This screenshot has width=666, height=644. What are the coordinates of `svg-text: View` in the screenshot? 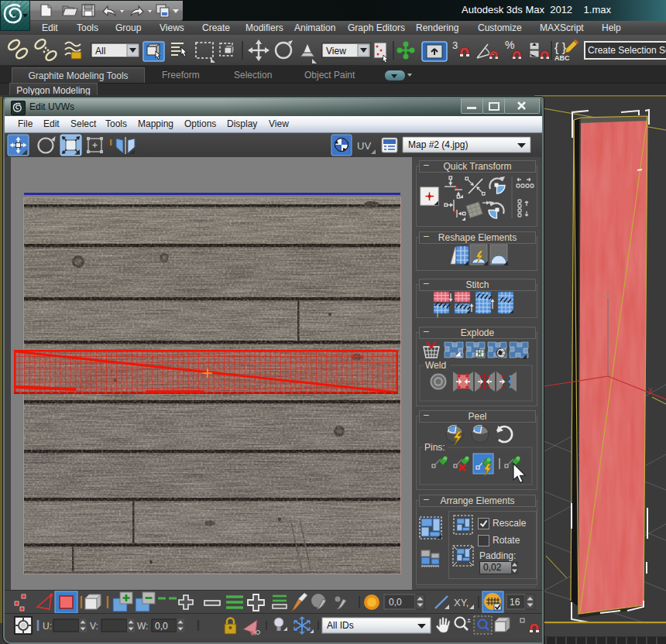 It's located at (336, 51).